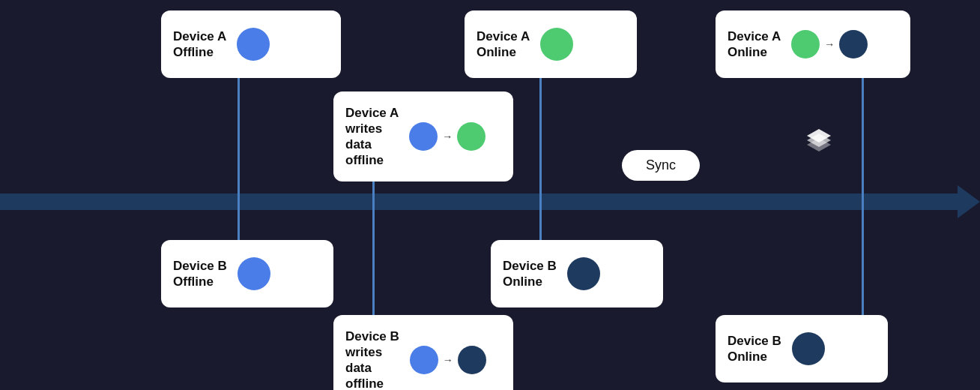 The width and height of the screenshot is (980, 390). What do you see at coordinates (557, 44) in the screenshot?
I see `circle-green-device-online-center` at bounding box center [557, 44].